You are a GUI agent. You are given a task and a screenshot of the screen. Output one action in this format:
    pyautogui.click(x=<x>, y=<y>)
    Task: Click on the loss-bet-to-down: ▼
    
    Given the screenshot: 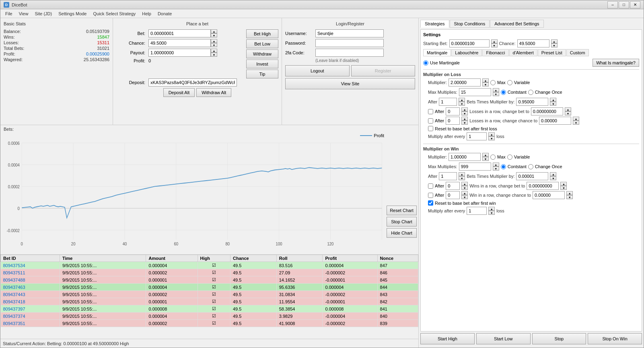 What is the action you would take?
    pyautogui.click(x=568, y=113)
    